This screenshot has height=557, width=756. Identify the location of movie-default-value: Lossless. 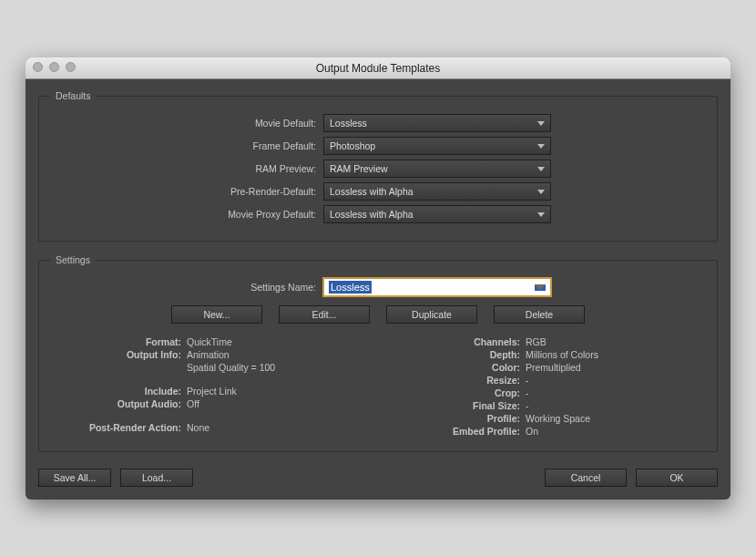
(348, 123).